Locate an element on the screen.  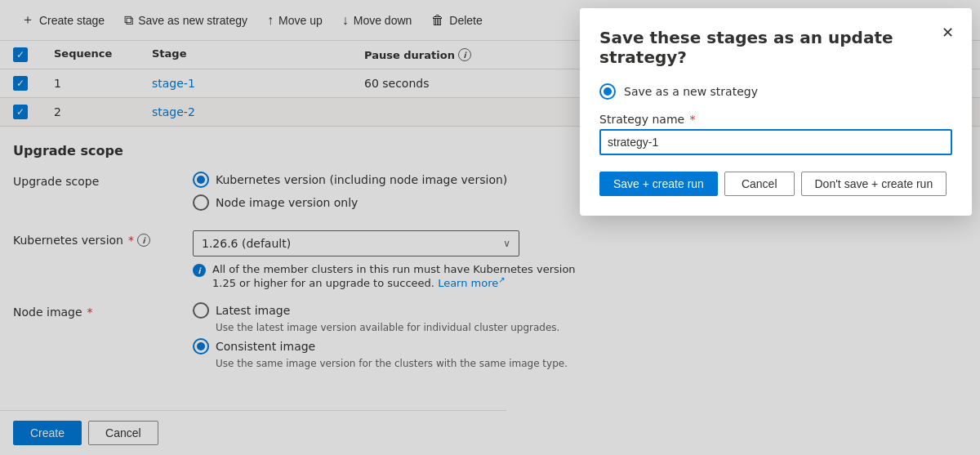
dont-save-create-run-button: Don't save + create run is located at coordinates (874, 184).